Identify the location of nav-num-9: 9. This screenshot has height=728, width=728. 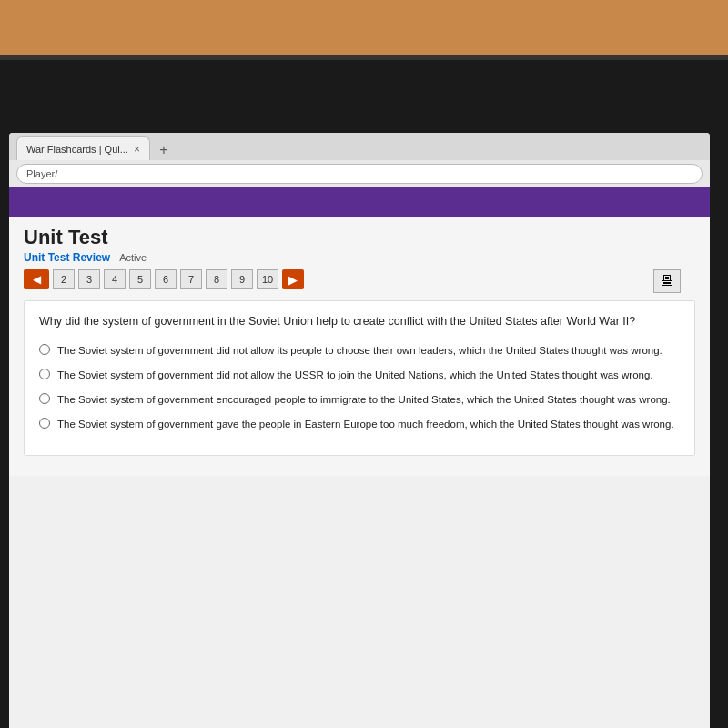
(242, 279).